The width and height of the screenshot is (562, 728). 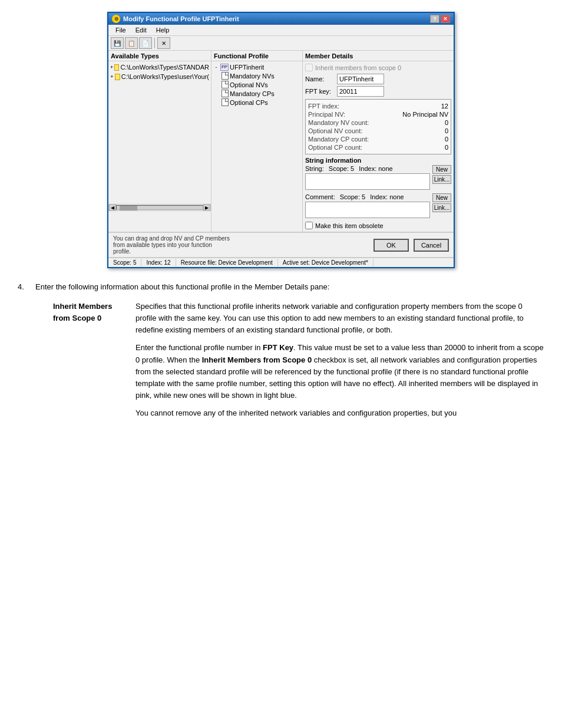 I want to click on definition-term-0: Inherit Members from Scope 0, so click(x=77, y=312).